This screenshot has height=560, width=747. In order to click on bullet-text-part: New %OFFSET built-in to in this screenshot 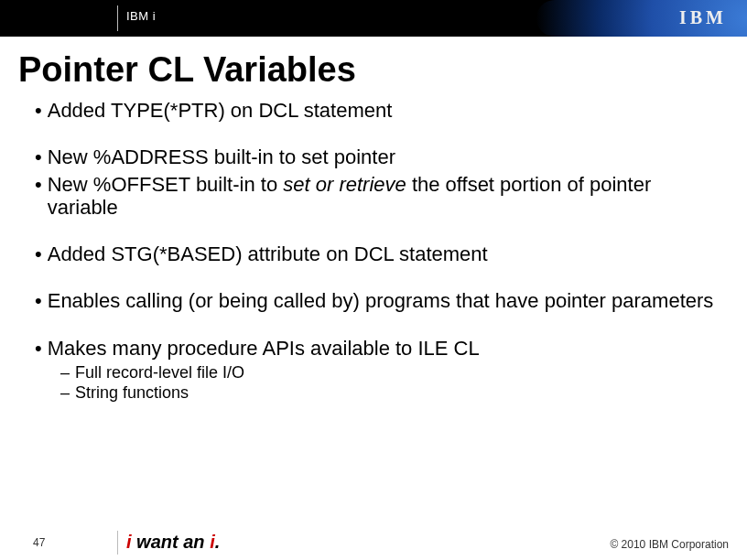, I will do `click(166, 185)`.